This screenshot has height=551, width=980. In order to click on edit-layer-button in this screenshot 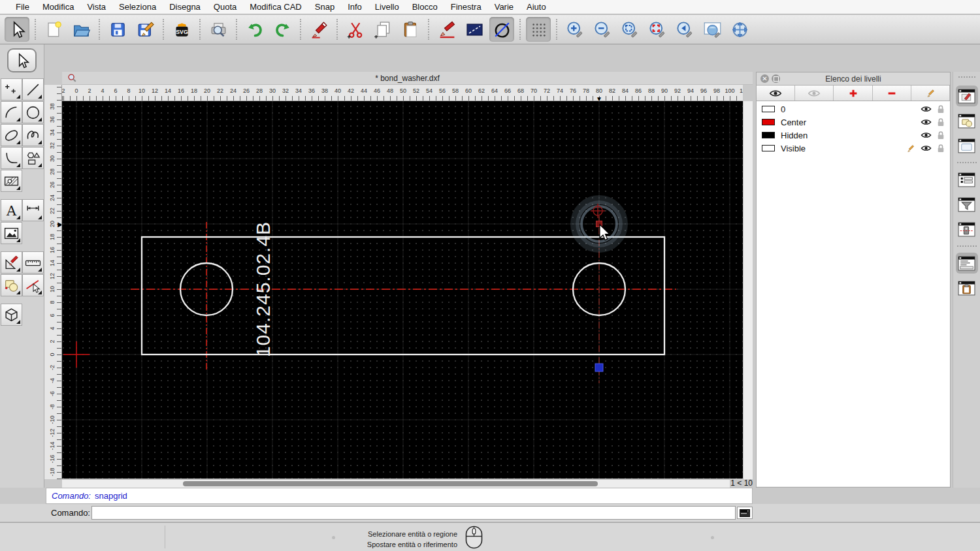, I will do `click(930, 93)`.